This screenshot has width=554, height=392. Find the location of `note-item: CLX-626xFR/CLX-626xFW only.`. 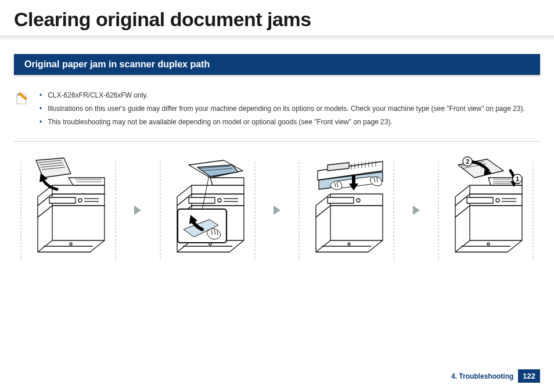

note-item: CLX-626xFR/CLX-626xFW only. is located at coordinates (280, 95).